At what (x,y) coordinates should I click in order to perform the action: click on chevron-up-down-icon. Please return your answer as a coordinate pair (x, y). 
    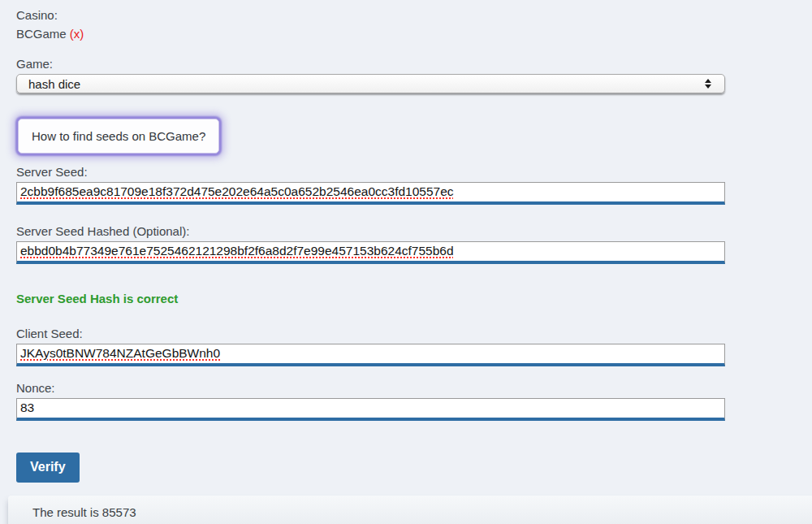
    Looking at the image, I should click on (708, 84).